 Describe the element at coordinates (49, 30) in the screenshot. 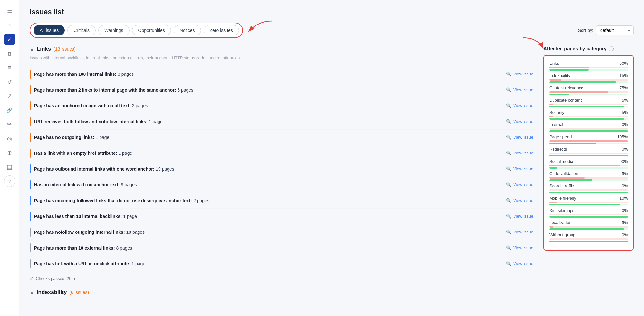

I see `tab-all-issues: All issues` at that location.